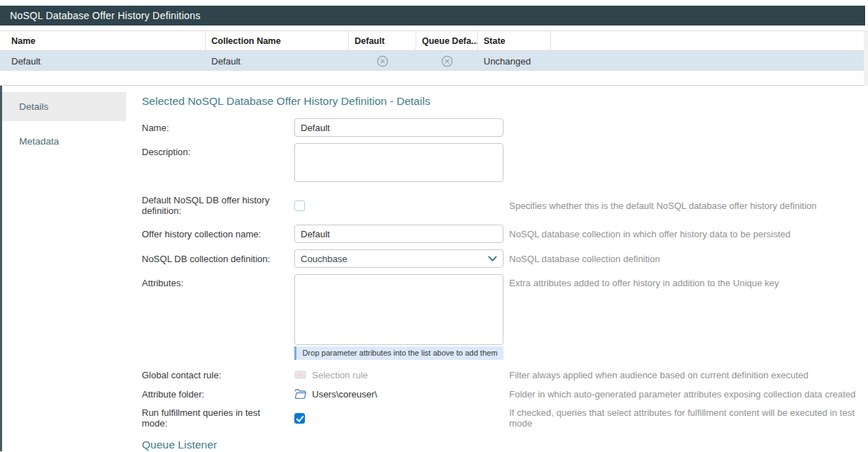 The height and width of the screenshot is (452, 868). I want to click on chevron-down-icon, so click(492, 259).